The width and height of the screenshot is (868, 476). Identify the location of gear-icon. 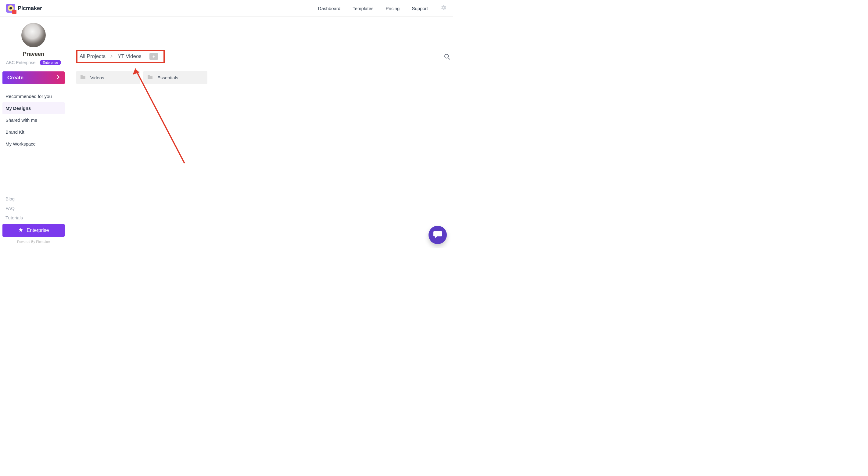
(443, 8).